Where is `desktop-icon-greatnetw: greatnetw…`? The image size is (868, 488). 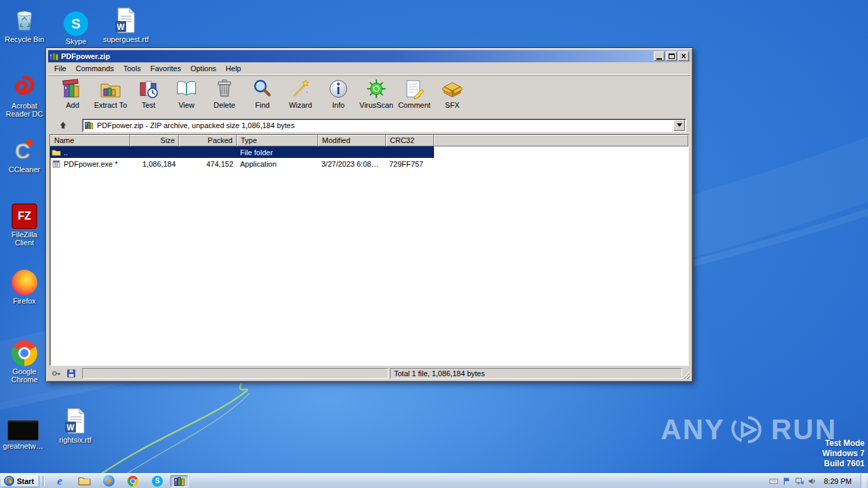
desktop-icon-greatnetw: greatnetw… is located at coordinates (23, 430).